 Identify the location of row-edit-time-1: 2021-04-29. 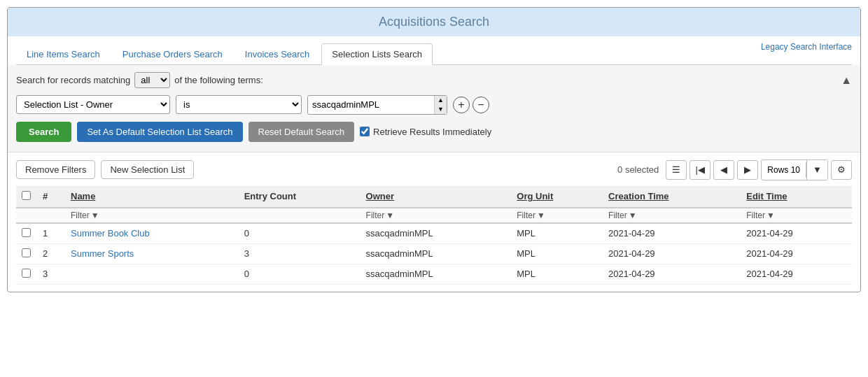
(797, 253).